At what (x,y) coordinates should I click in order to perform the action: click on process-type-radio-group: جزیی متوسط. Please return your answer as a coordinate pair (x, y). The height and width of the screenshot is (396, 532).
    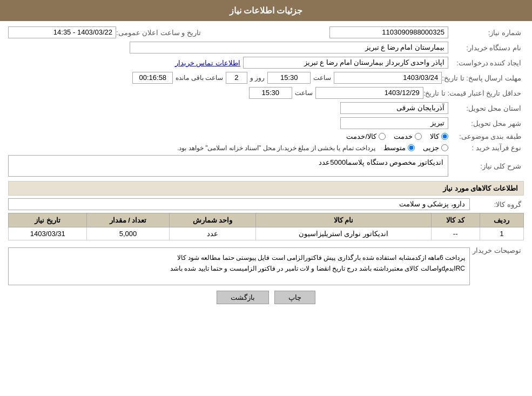
    Looking at the image, I should click on (416, 148).